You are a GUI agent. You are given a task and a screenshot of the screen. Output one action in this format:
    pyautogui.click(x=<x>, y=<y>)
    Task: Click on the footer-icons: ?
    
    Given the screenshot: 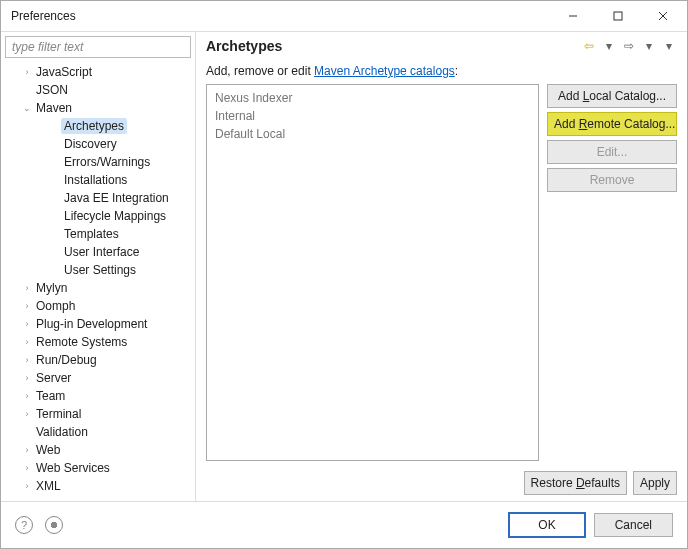 What is the action you would take?
    pyautogui.click(x=39, y=525)
    